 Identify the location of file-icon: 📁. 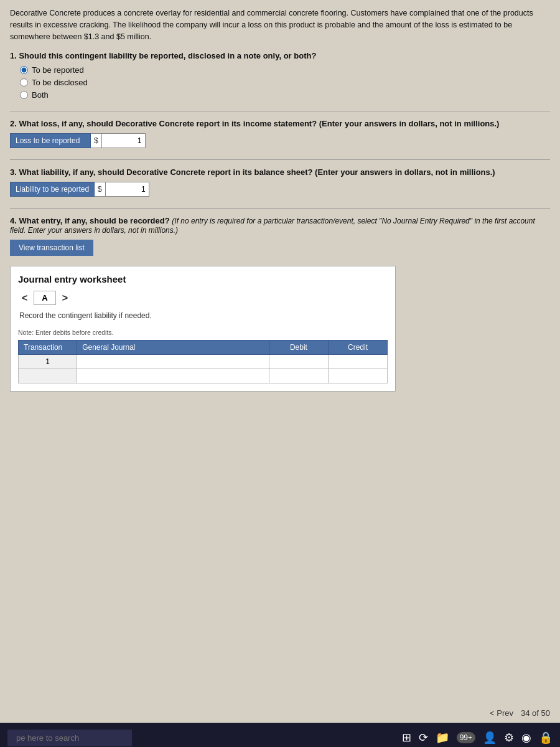
(442, 738).